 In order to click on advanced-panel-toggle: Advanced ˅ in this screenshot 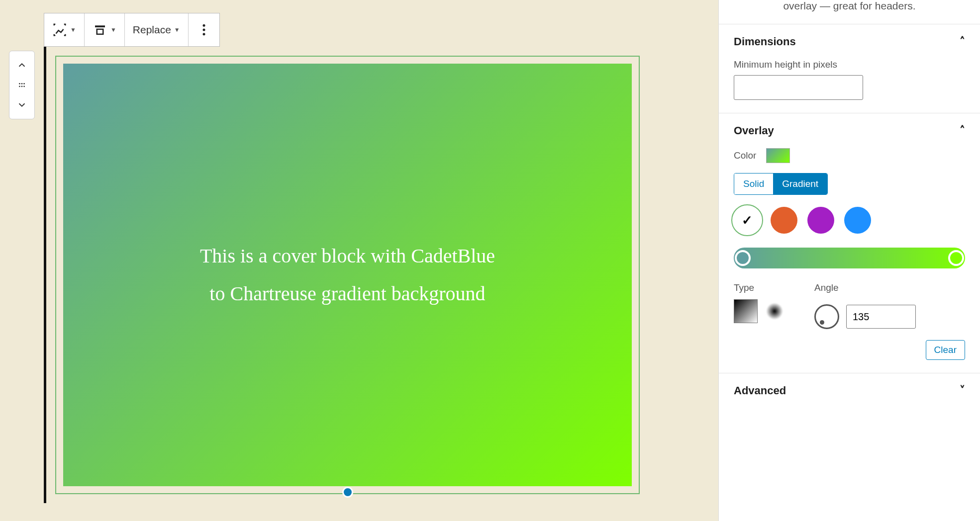, I will do `click(850, 391)`.